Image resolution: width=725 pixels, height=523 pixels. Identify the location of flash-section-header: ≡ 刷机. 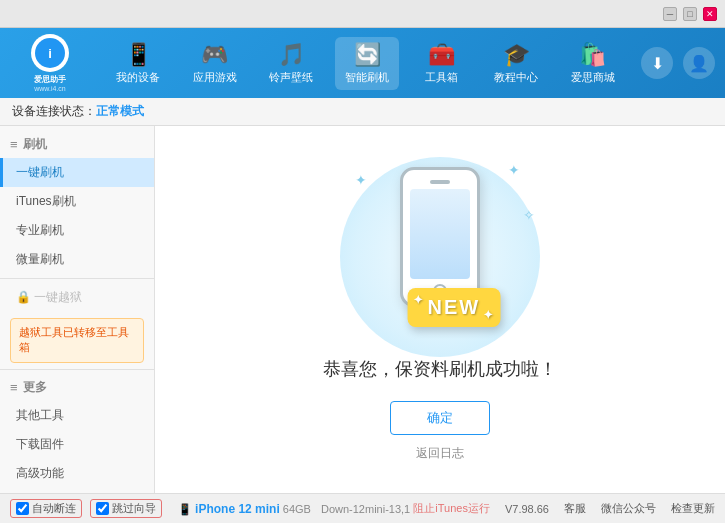
(77, 144).